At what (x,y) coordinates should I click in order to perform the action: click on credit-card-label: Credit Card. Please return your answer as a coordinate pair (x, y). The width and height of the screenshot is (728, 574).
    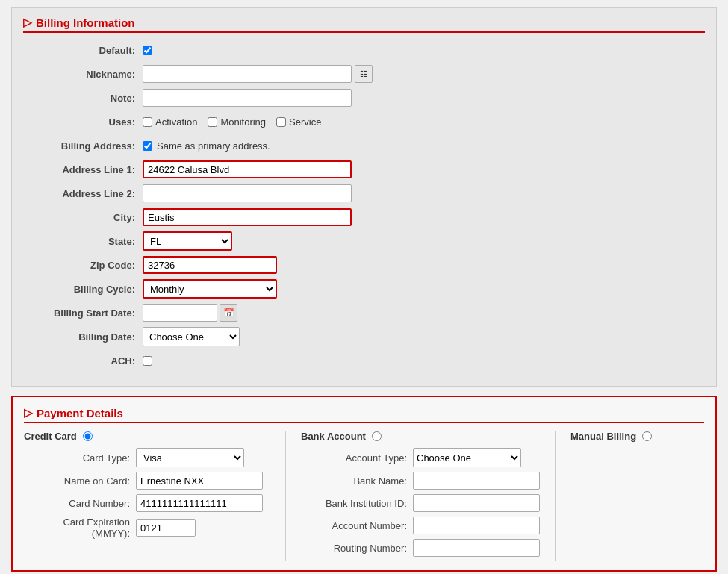
    Looking at the image, I should click on (51, 436).